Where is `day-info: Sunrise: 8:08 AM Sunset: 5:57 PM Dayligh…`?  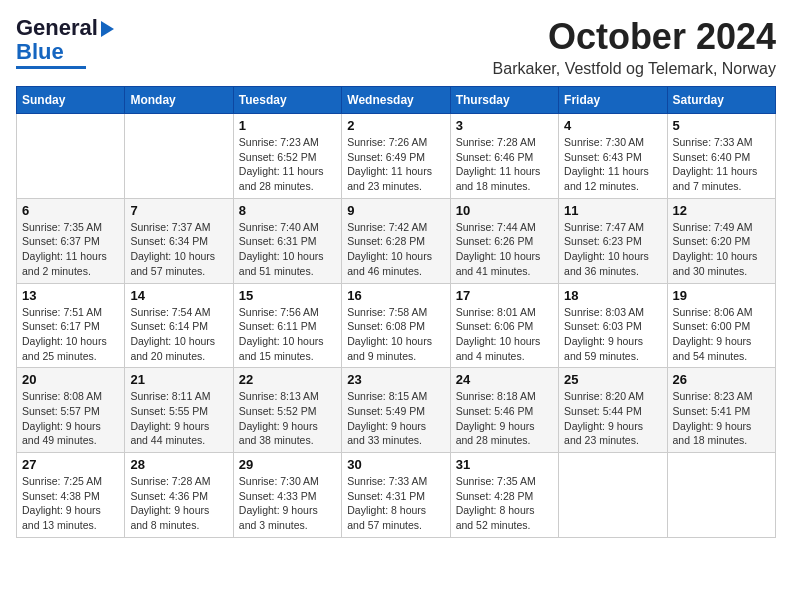
day-info: Sunrise: 8:08 AM Sunset: 5:57 PM Dayligh… is located at coordinates (70, 418).